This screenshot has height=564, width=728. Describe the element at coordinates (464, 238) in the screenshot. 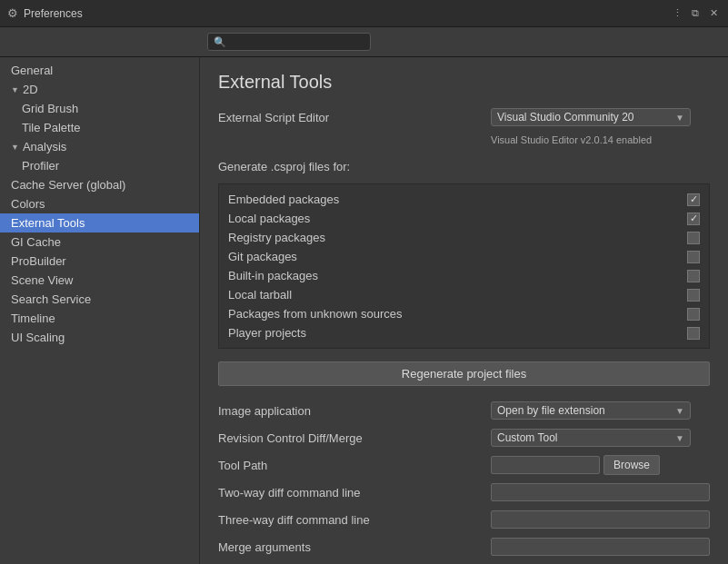

I see `checkbox-row-2: Registry packages` at that location.